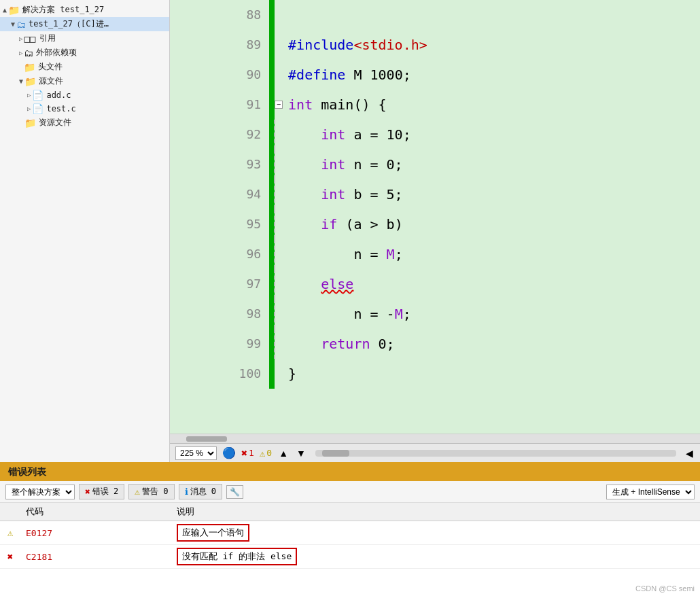  I want to click on line-number: 93, so click(220, 164).